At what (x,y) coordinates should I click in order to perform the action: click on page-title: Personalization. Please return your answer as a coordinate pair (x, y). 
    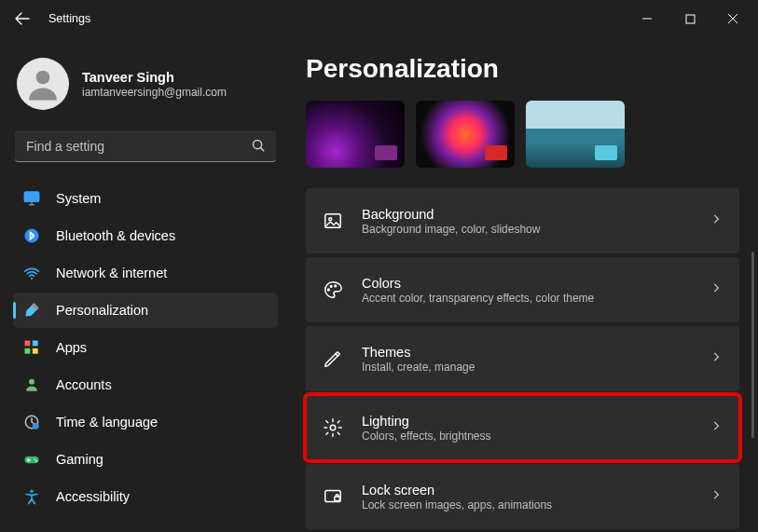
    Looking at the image, I should click on (522, 69).